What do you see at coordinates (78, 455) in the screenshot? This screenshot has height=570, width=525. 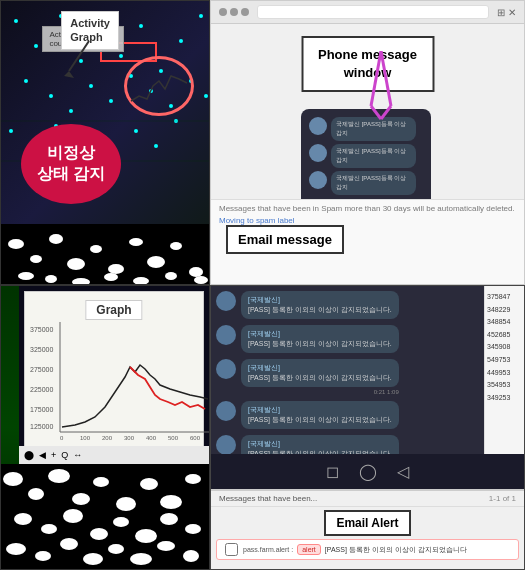 I see `ctrl-icon-5: ↔` at bounding box center [78, 455].